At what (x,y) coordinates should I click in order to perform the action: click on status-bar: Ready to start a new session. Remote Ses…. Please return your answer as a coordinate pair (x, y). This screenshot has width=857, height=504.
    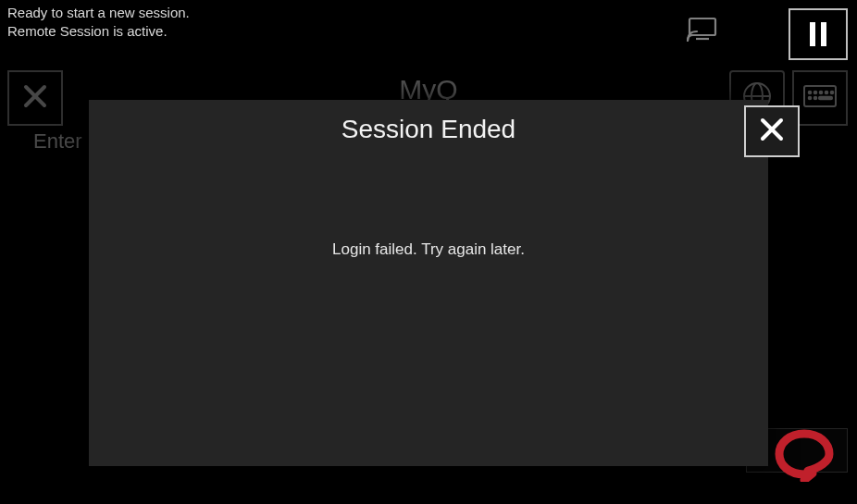
    Looking at the image, I should click on (428, 28).